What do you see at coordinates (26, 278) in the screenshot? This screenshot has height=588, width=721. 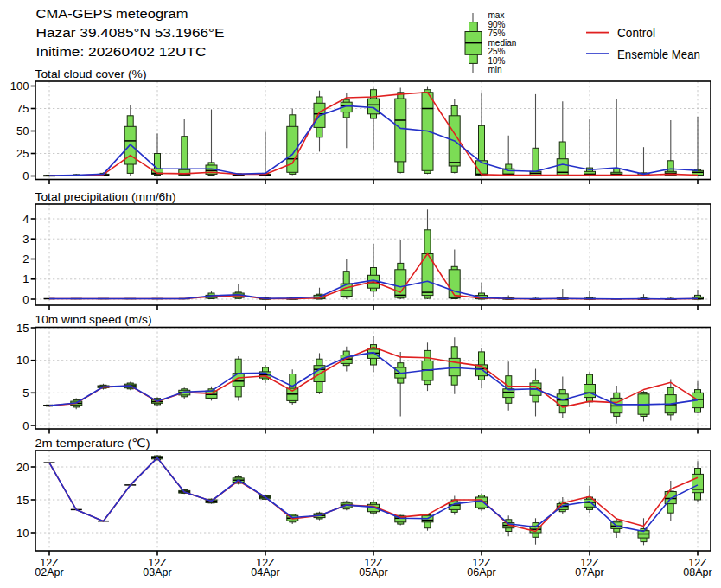 I see `svg-text: 1` at bounding box center [26, 278].